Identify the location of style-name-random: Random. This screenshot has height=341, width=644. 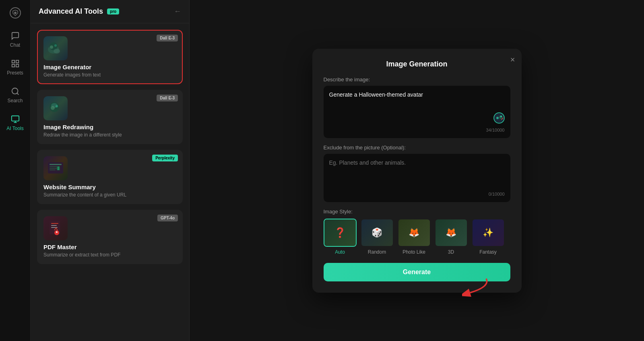
(377, 252).